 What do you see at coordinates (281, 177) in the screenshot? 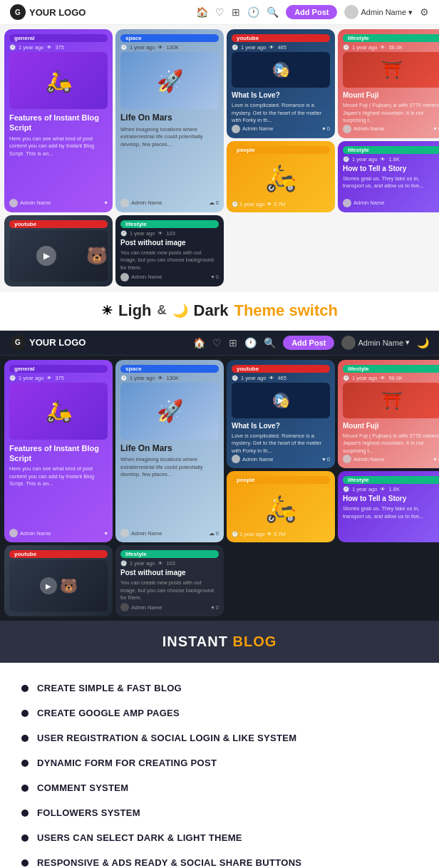
I see `card-people: people 🛵 🕐 1 year ago 👁 3.7M` at bounding box center [281, 177].